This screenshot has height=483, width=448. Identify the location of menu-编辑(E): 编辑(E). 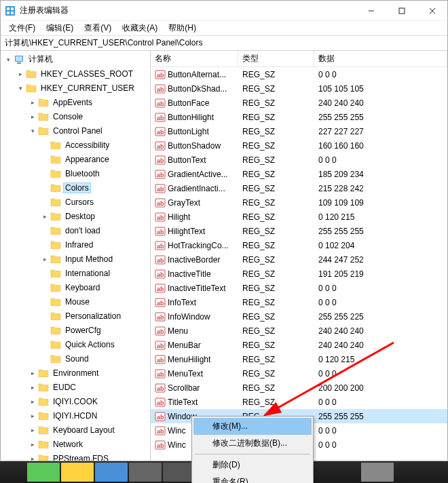
(60, 28).